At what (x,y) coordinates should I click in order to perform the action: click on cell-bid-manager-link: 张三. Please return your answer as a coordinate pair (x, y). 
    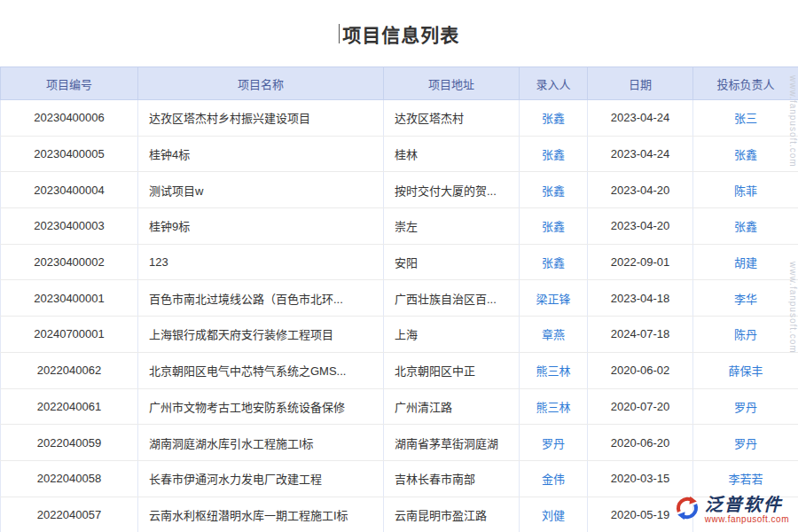
    Looking at the image, I should click on (746, 119).